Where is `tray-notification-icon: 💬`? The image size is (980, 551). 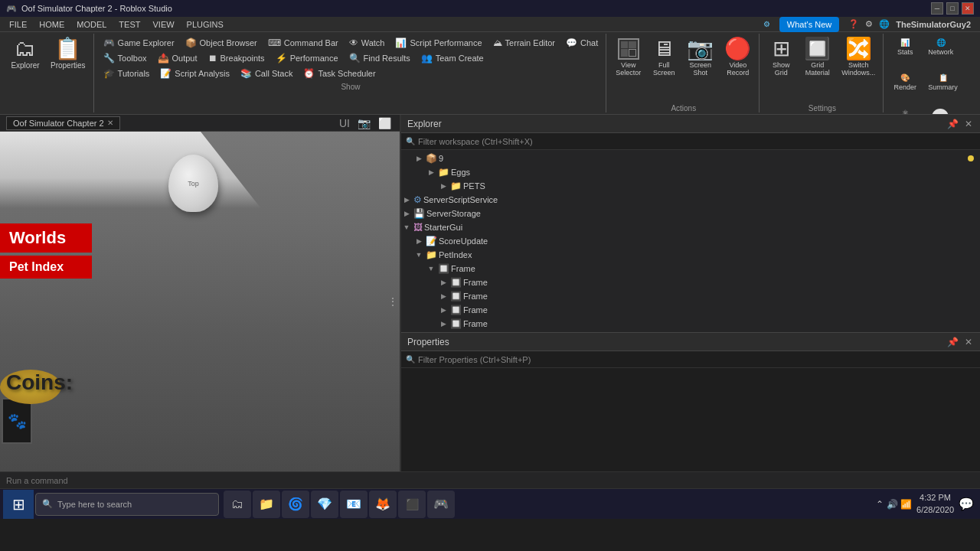
tray-notification-icon: 💬 is located at coordinates (966, 504).